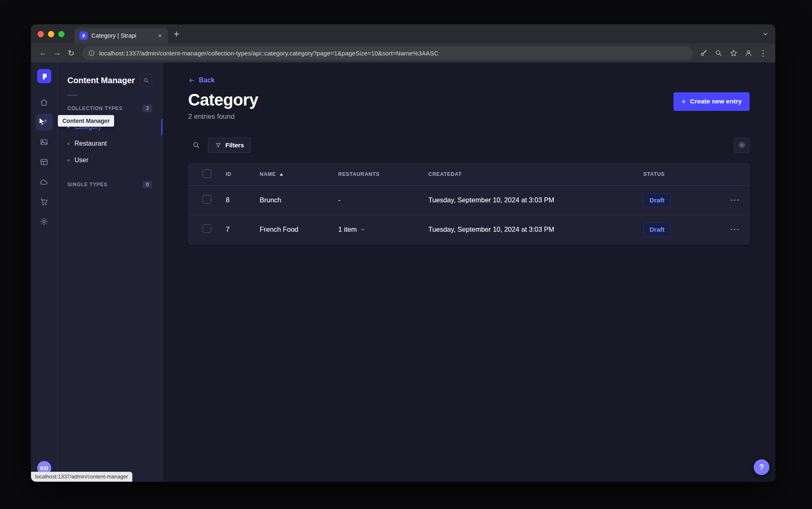 The image size is (812, 509). What do you see at coordinates (176, 34) in the screenshot?
I see `new-tab-button: +` at bounding box center [176, 34].